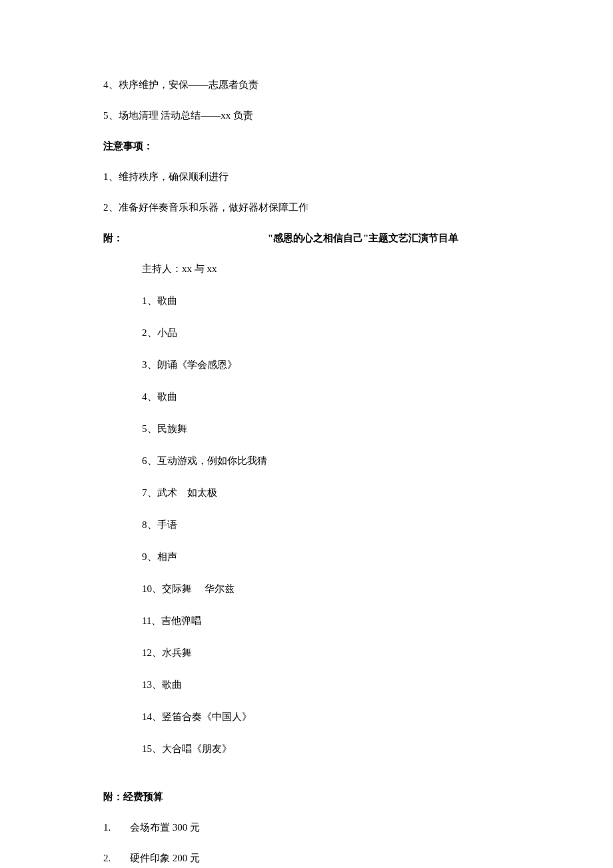 This screenshot has height=868, width=613. Describe the element at coordinates (326, 685) in the screenshot. I see `program-13: 13、歌曲` at that location.